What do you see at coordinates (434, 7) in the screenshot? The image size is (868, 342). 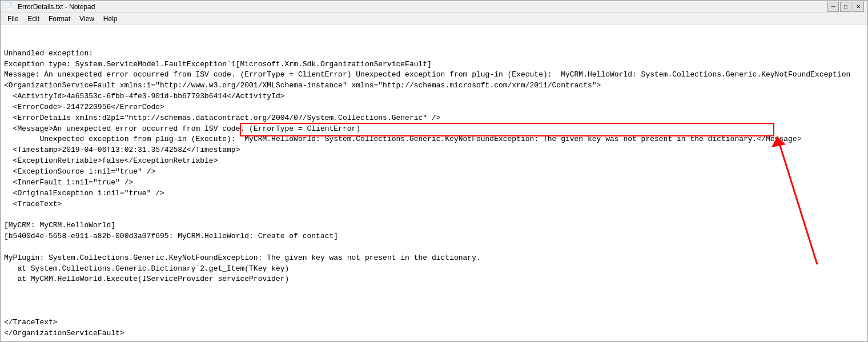 I see `title-bar: 📄 ErrorDetails.txt - Notepad ─ □ ✕` at bounding box center [434, 7].